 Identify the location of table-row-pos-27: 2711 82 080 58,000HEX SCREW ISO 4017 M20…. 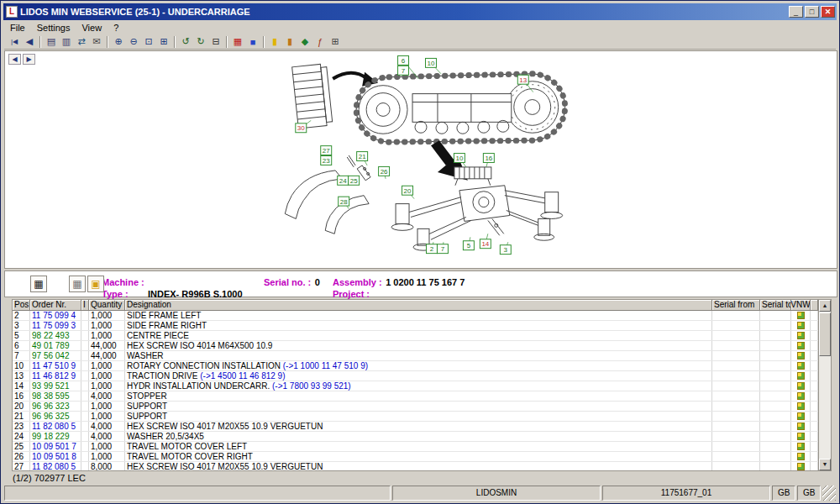
(415, 466).